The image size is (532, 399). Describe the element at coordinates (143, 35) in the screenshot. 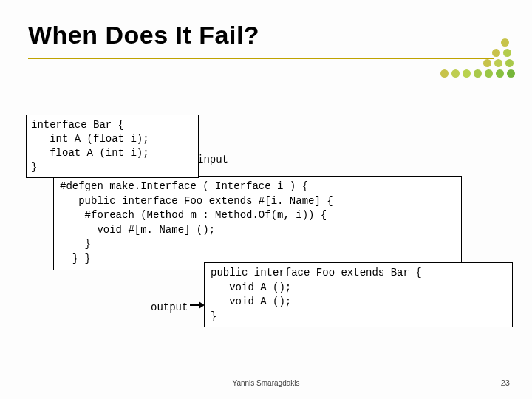

I see `slide-title: When Does It Fail?` at that location.